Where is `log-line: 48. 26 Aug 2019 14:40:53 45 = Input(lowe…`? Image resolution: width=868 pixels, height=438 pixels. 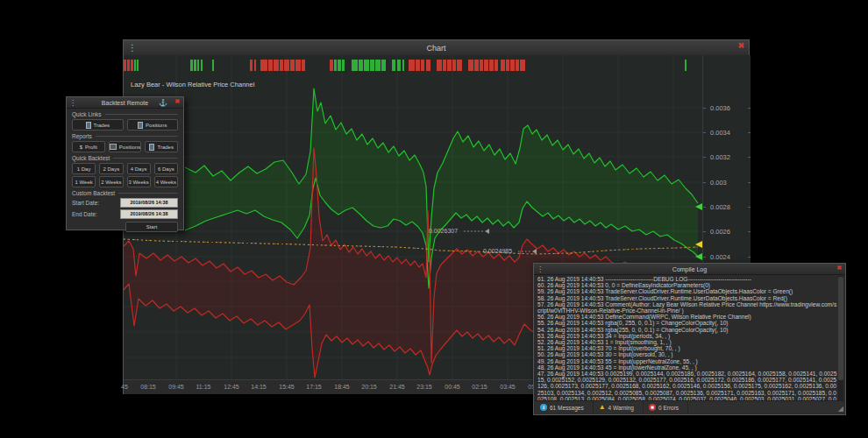 log-line: 48. 26 Aug 2019 14:40:53 45 = Input(lowe… is located at coordinates (688, 368).